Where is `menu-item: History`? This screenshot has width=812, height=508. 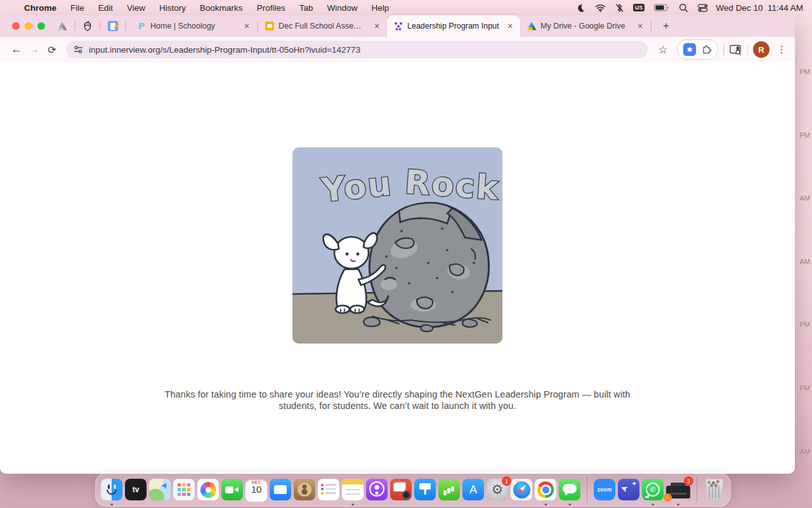
menu-item: History is located at coordinates (173, 8).